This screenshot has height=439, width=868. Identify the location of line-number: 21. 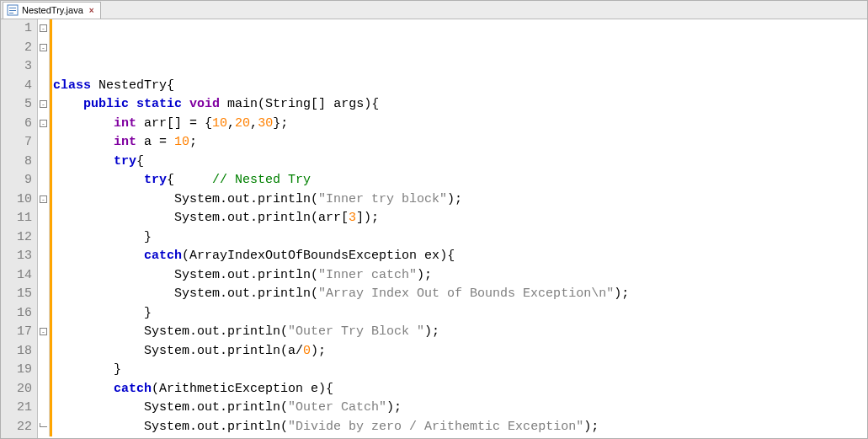
(17, 408).